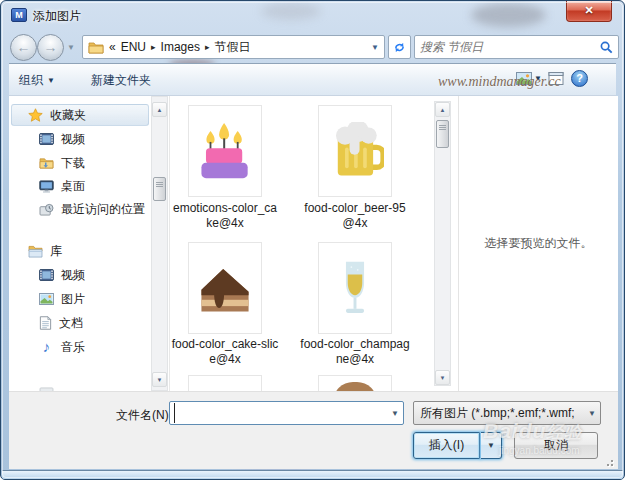  Describe the element at coordinates (24, 48) in the screenshot. I see `back-button: ←` at that location.